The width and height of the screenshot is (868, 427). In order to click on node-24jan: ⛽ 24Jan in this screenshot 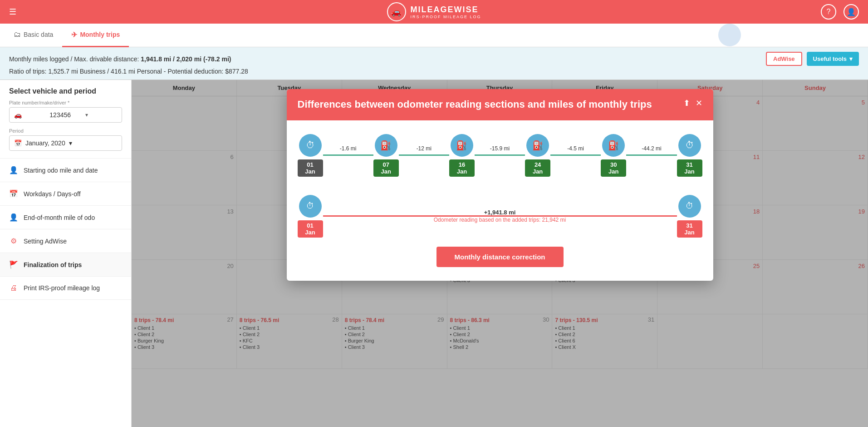, I will do `click(538, 155)`.